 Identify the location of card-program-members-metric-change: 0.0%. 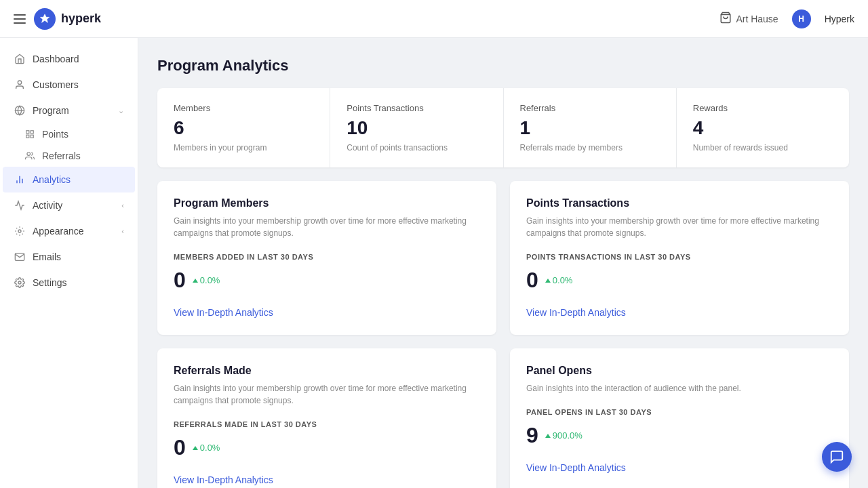
(206, 281).